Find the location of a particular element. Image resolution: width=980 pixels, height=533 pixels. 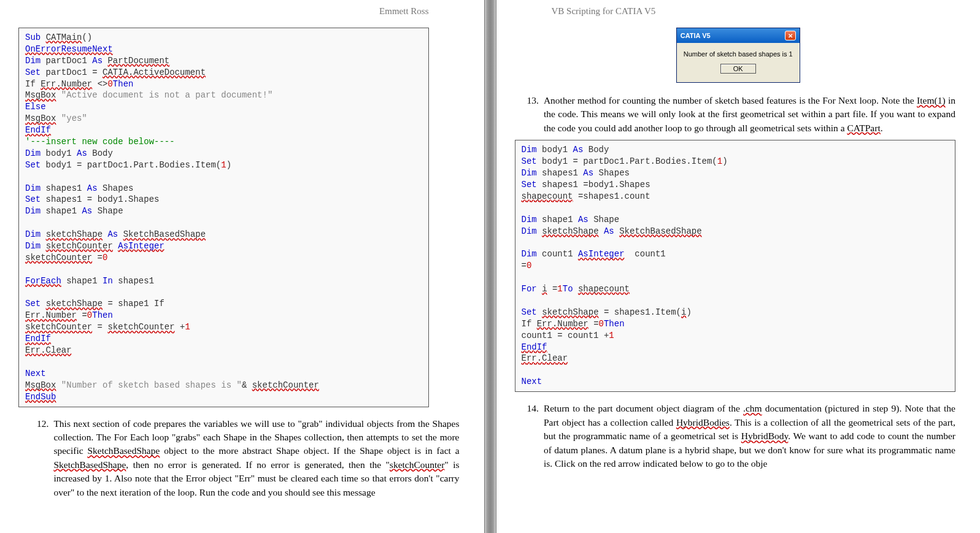

list-text-12: This next section of code prepares the v… is located at coordinates (257, 459).